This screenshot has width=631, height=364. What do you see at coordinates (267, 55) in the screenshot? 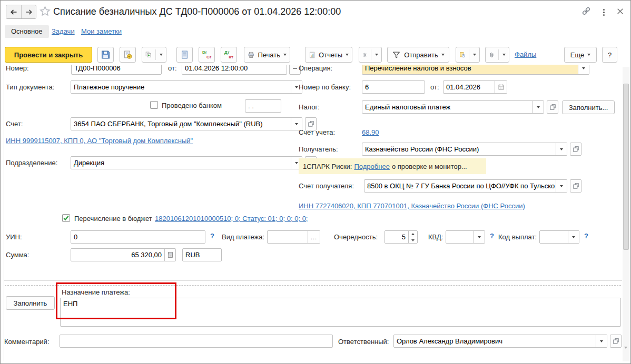
I see `print-button: Печать` at bounding box center [267, 55].